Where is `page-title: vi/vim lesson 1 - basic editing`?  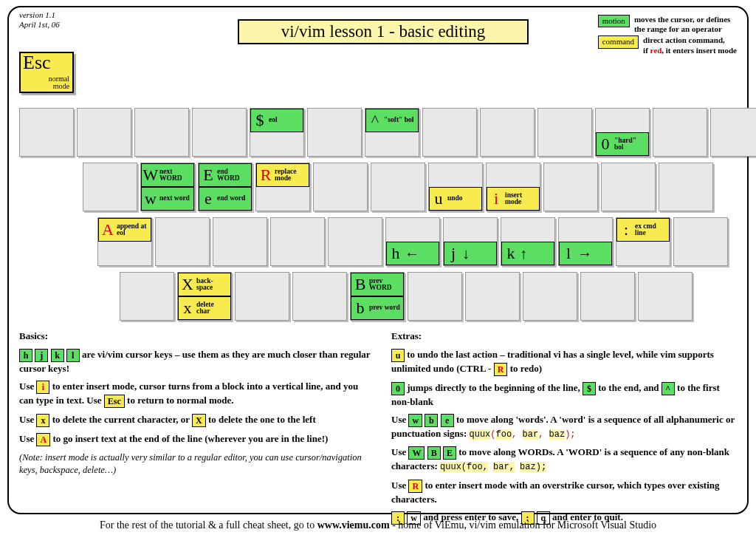
page-title: vi/vim lesson 1 - basic editing is located at coordinates (383, 32).